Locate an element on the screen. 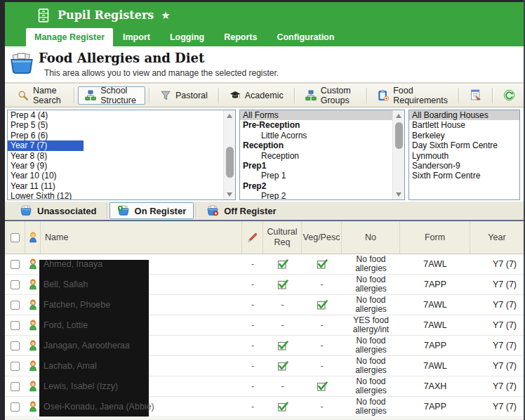 This screenshot has height=420, width=525. house-item-sixth-form-centre: Sixth Form Centre is located at coordinates (465, 176).